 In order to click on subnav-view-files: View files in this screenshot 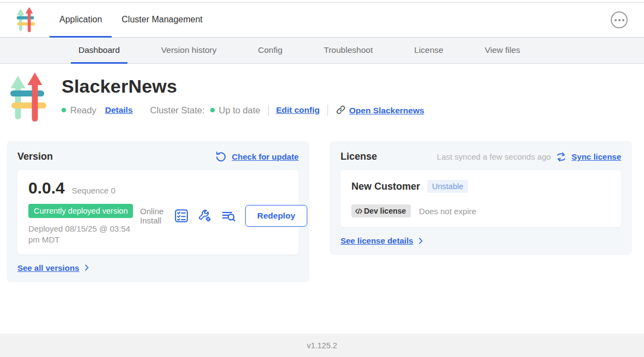, I will do `click(502, 51)`.